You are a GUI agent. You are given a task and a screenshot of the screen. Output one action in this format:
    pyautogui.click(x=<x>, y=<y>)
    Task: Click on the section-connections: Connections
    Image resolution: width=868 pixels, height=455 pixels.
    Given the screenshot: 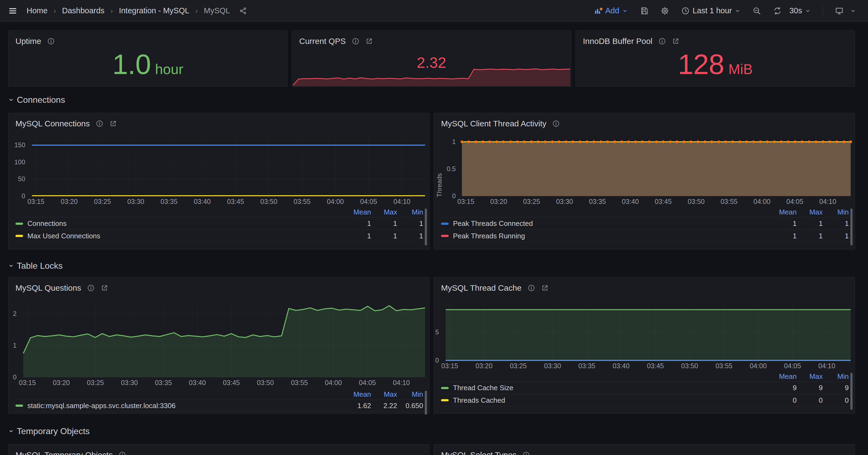 What is the action you would take?
    pyautogui.click(x=36, y=100)
    